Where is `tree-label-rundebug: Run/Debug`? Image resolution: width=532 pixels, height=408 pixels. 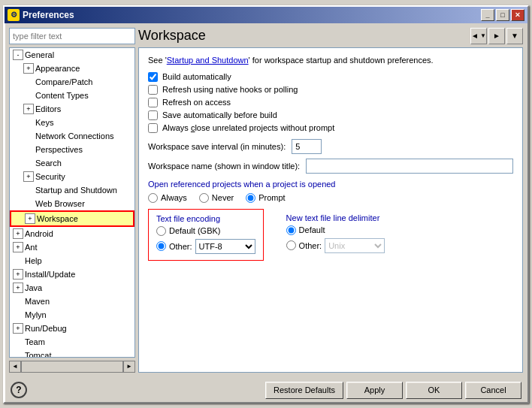 tree-label-rundebug: Run/Debug is located at coordinates (46, 328).